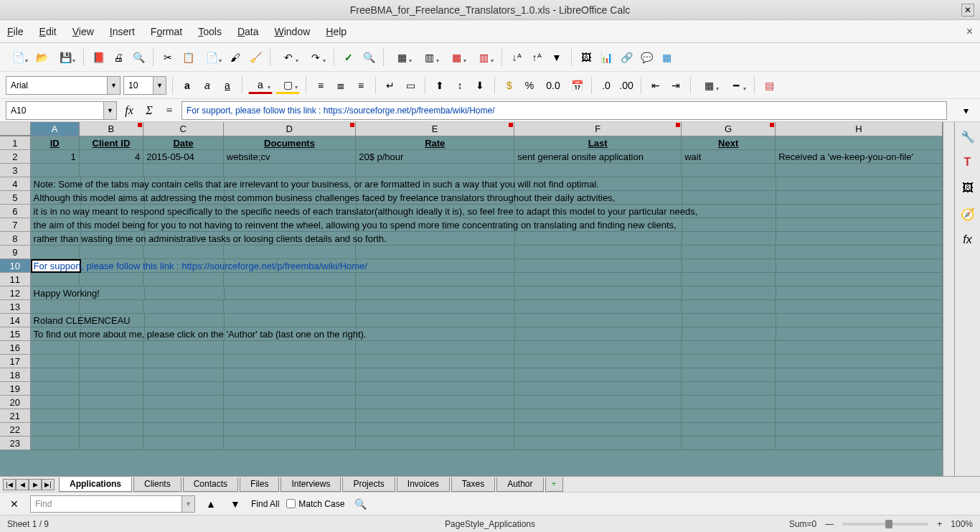  What do you see at coordinates (484, 57) in the screenshot?
I see `table-col-icon: ▥` at bounding box center [484, 57].